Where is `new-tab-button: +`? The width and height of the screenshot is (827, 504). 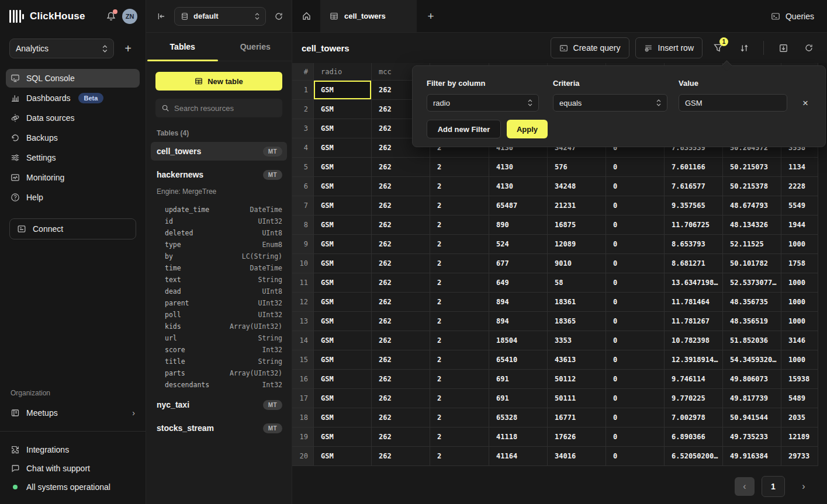
new-tab-button: + is located at coordinates (431, 16).